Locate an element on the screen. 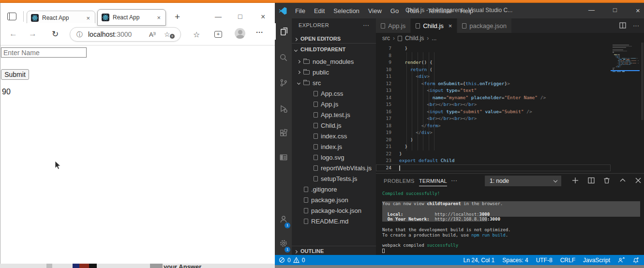 The height and width of the screenshot is (268, 644). code-line-19: 19 </div> is located at coordinates (510, 133).